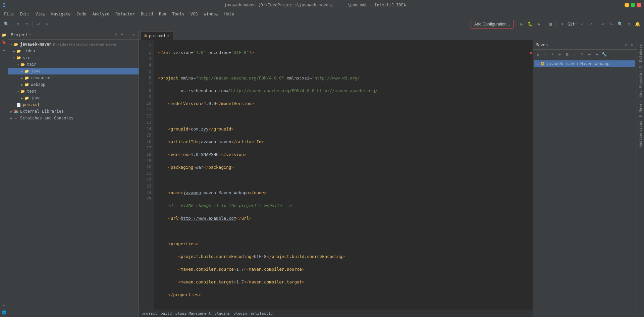 This screenshot has width=644, height=317. What do you see at coordinates (73, 85) in the screenshot?
I see `tree-item-webapp: ▶ 📁 webapp` at bounding box center [73, 85].